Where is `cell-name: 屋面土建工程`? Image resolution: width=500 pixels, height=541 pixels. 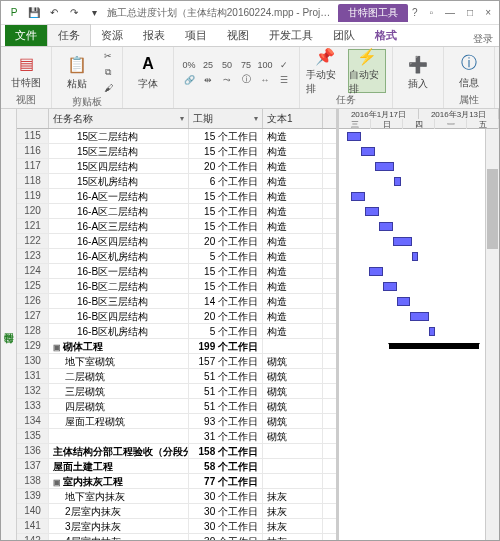 cell-name: 屋面土建工程 is located at coordinates (119, 466).